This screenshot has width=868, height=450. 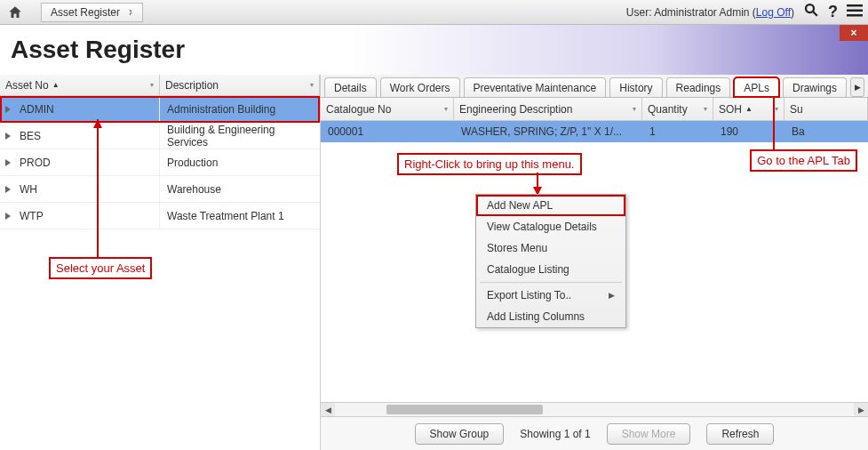 I want to click on tab-history: History, so click(x=636, y=87).